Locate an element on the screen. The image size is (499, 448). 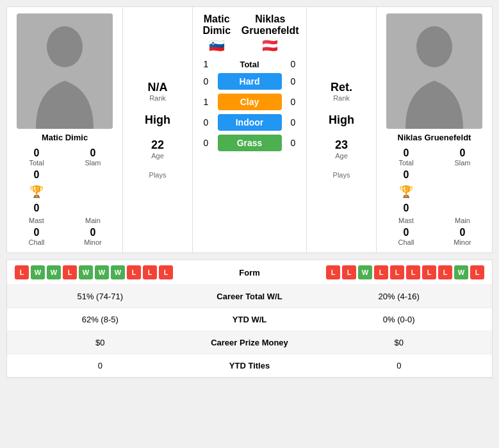
left-minor-stat: 0 Minor is located at coordinates (93, 236).